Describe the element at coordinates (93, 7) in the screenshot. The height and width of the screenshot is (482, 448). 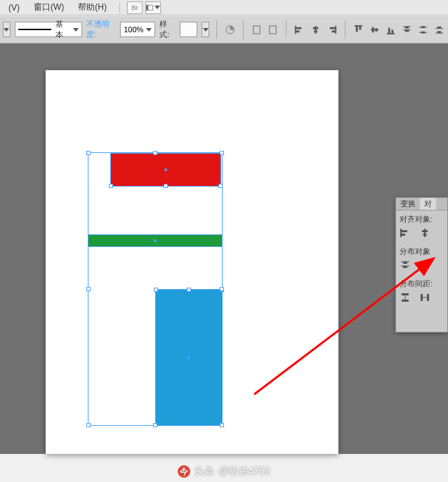
I see `menu-help: 帮助(H)` at that location.